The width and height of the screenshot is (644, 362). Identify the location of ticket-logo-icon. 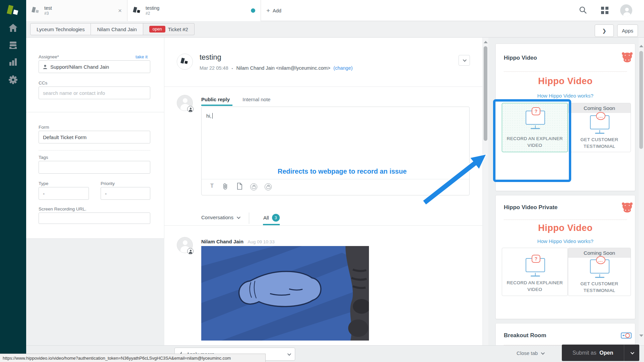
(185, 62).